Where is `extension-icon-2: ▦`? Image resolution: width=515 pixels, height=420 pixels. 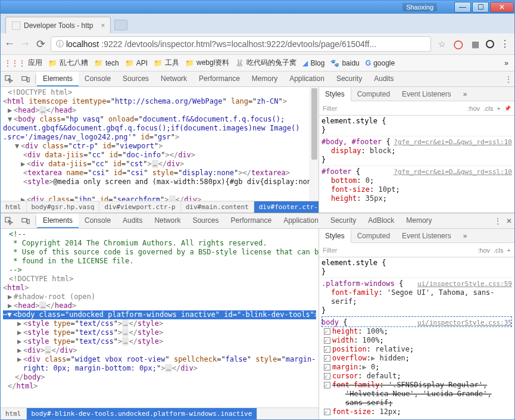
extension-icon-2: ▦ is located at coordinates (475, 44).